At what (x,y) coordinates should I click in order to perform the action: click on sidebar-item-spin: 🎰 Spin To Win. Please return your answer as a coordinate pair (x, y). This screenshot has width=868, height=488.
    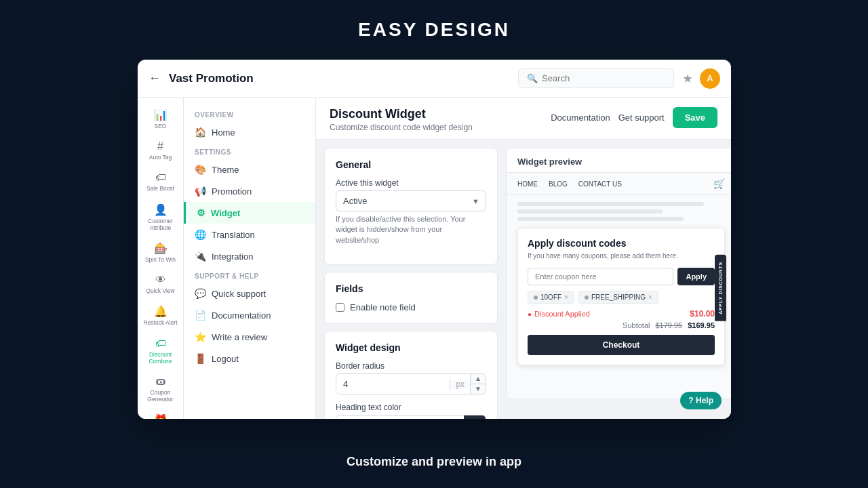
    Looking at the image, I should click on (160, 252).